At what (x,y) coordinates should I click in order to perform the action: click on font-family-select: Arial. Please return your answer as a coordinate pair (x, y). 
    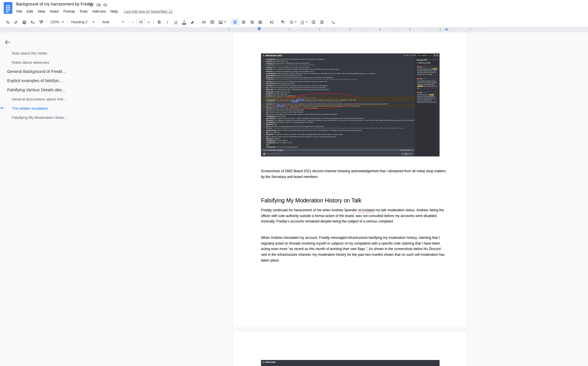
    Looking at the image, I should click on (113, 22).